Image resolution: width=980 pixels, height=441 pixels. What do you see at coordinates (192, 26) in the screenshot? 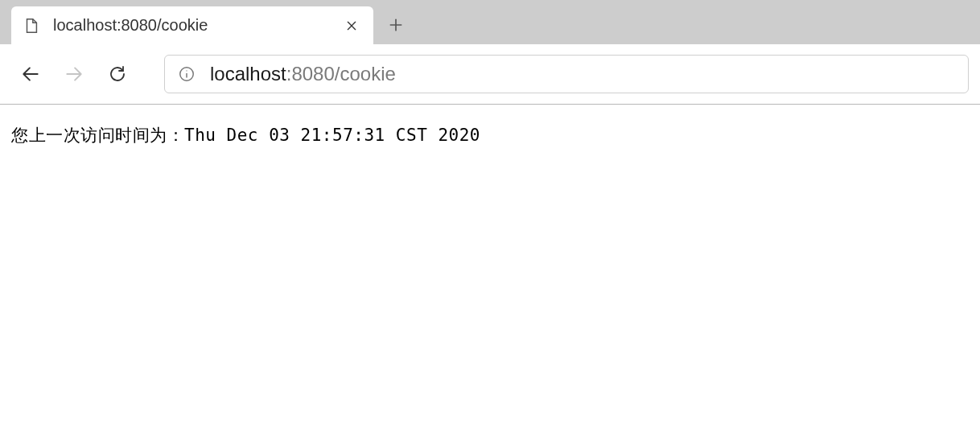
I see `active-tab: localhost:8080/cookie` at bounding box center [192, 26].